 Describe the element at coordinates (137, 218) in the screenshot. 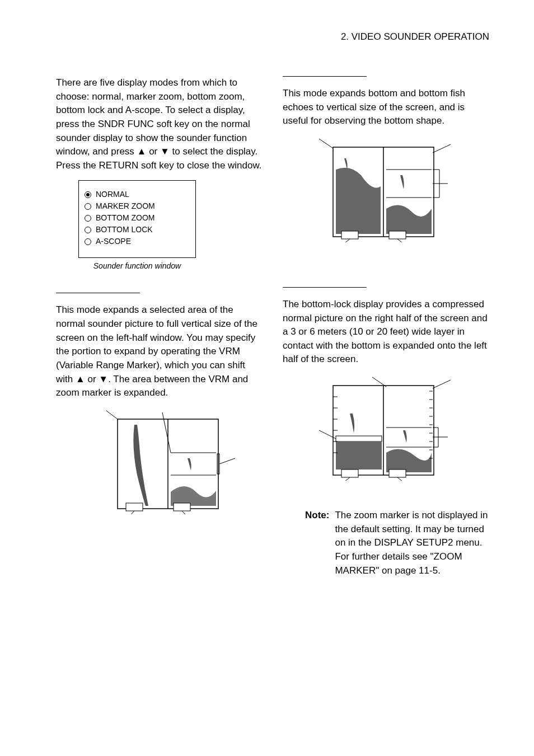

I see `radio-row: BOTTOM ZOOM` at that location.